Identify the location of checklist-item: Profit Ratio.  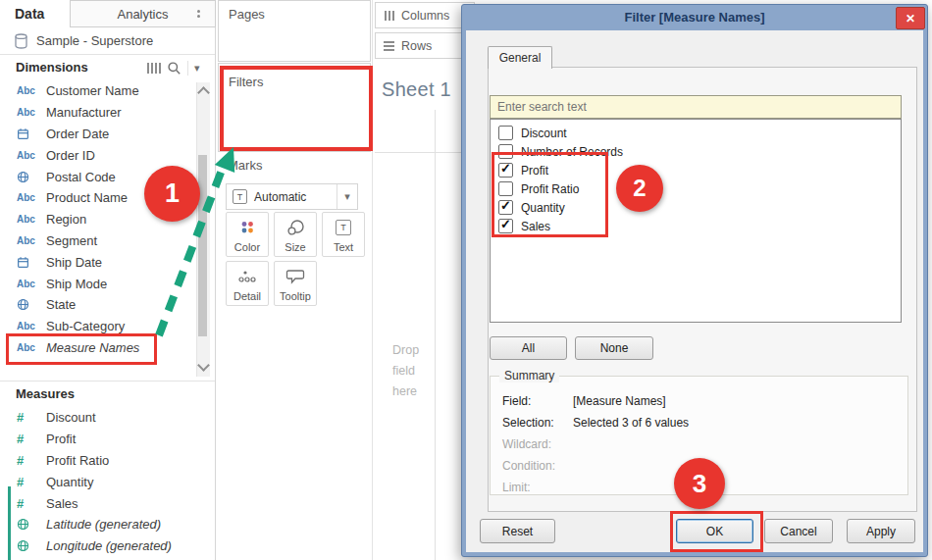
(696, 188).